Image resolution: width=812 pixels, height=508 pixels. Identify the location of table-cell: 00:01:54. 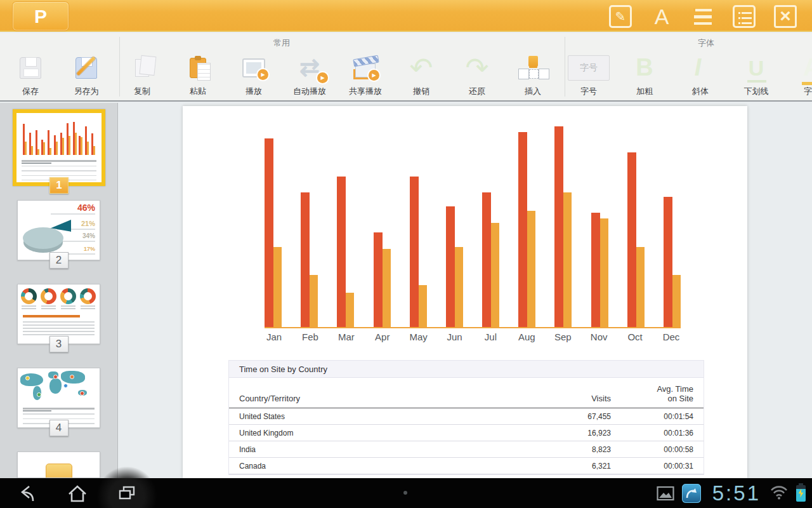
(657, 417).